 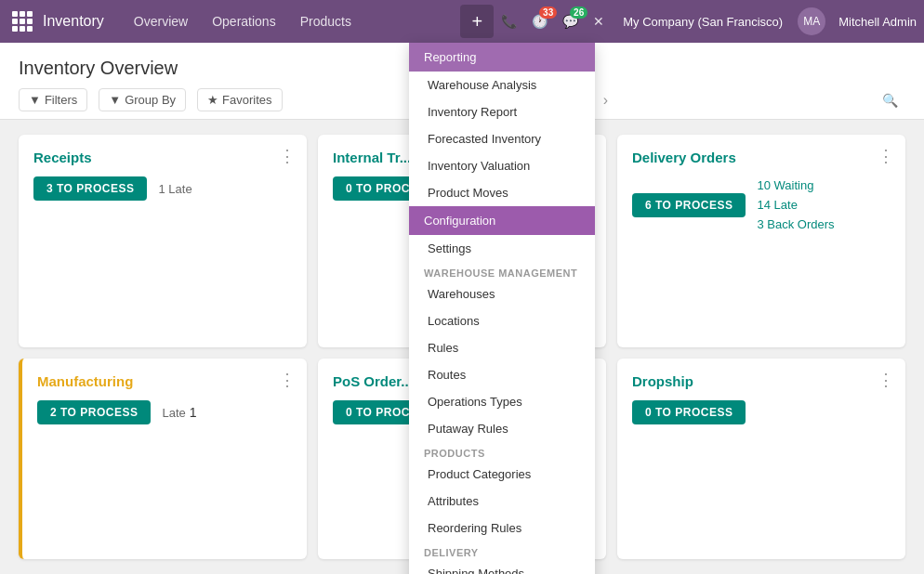 What do you see at coordinates (287, 156) in the screenshot?
I see `card-receipts-more: ⋮` at bounding box center [287, 156].